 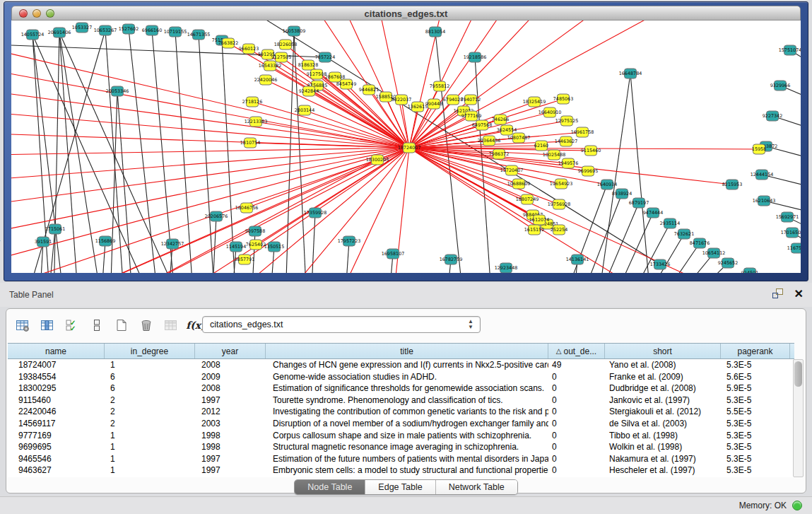 I want to click on table-cell: Stergiakouli et al. (2012), so click(x=663, y=411).